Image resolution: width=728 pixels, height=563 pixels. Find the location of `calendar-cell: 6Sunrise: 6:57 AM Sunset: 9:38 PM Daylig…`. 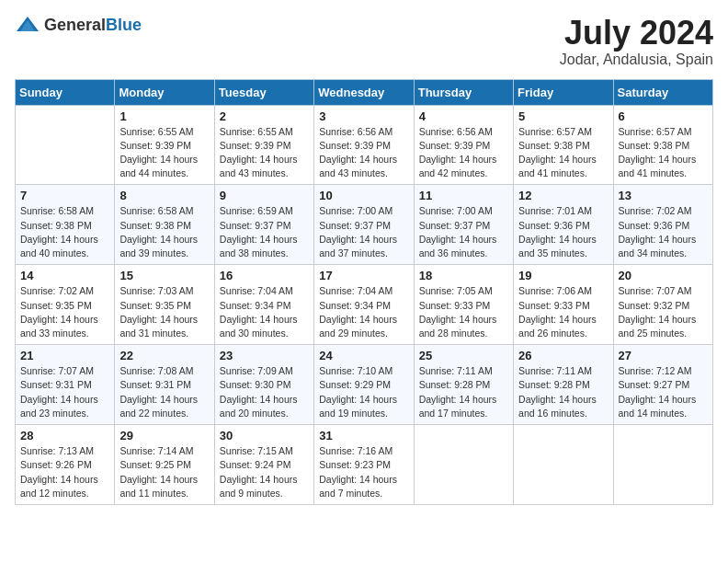

calendar-cell: 6Sunrise: 6:57 AM Sunset: 9:38 PM Daylig… is located at coordinates (663, 145).